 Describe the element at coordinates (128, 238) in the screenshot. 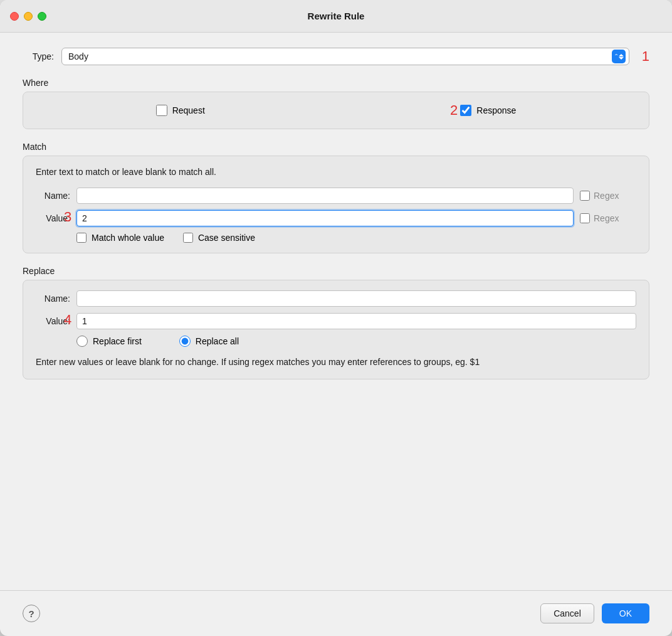

I see `match-whole-value-label: Match whole value` at that location.